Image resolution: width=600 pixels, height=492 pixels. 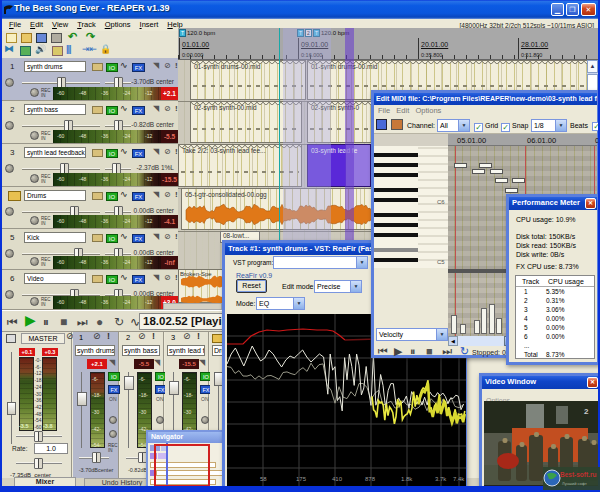 I want to click on svg-text: 2, so click(x=586, y=412).